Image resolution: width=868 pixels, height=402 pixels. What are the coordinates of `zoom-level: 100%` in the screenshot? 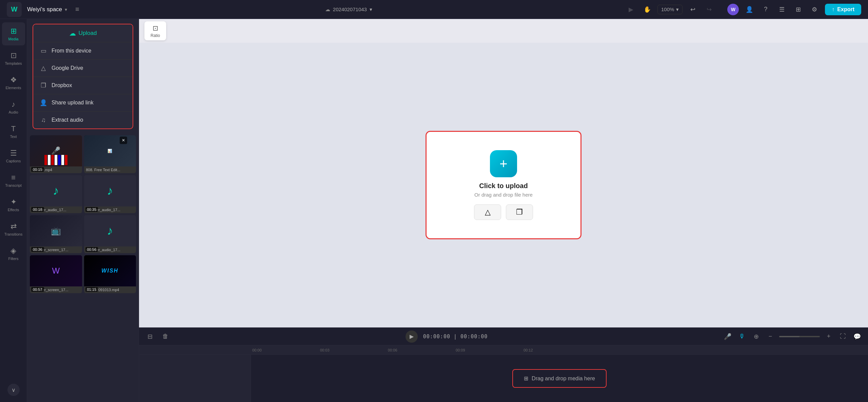 It's located at (668, 9).